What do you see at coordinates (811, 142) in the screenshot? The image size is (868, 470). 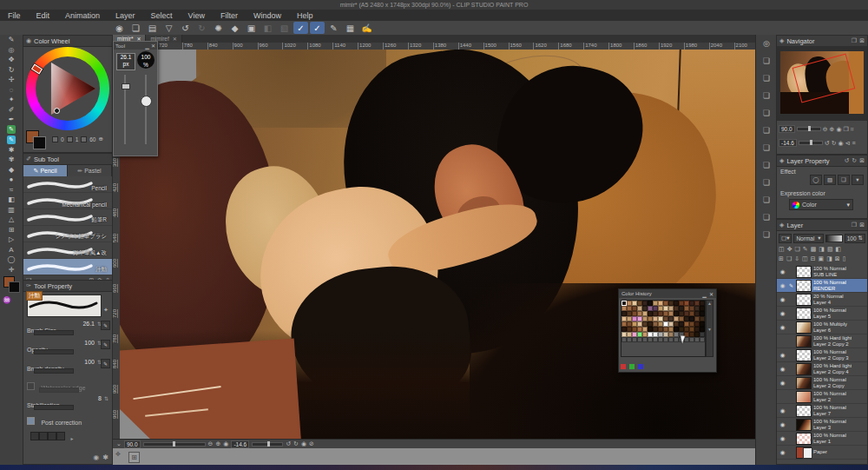 I see `navigator-rotation-slider` at bounding box center [811, 142].